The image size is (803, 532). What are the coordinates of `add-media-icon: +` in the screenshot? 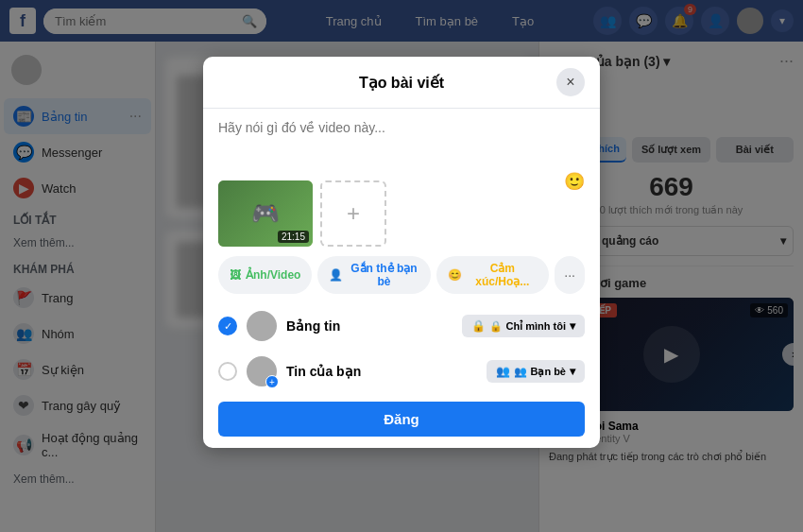 It's located at (353, 214).